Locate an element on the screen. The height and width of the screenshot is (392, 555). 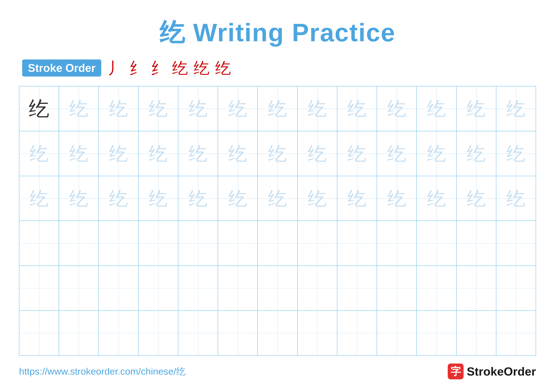
grid-cell-3-4: 纥 is located at coordinates (159, 199).